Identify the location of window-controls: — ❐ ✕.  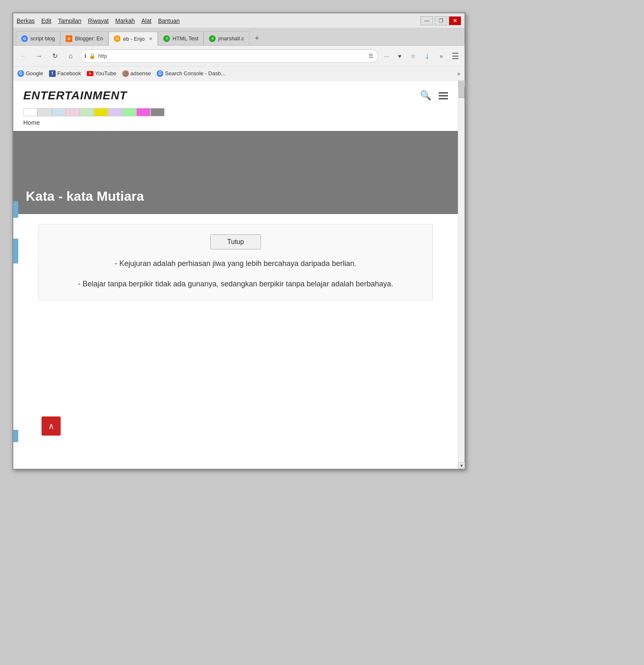
(441, 21).